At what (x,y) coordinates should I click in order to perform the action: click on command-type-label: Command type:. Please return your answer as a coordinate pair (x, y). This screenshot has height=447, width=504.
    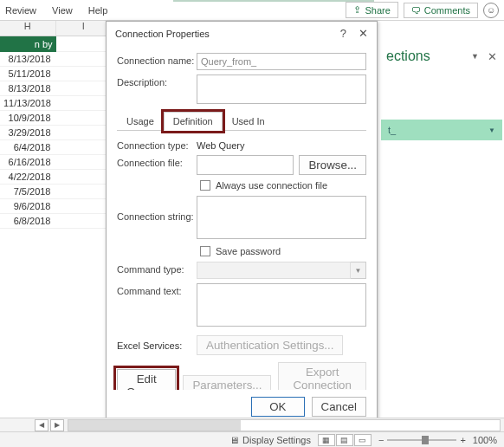
    Looking at the image, I should click on (157, 269).